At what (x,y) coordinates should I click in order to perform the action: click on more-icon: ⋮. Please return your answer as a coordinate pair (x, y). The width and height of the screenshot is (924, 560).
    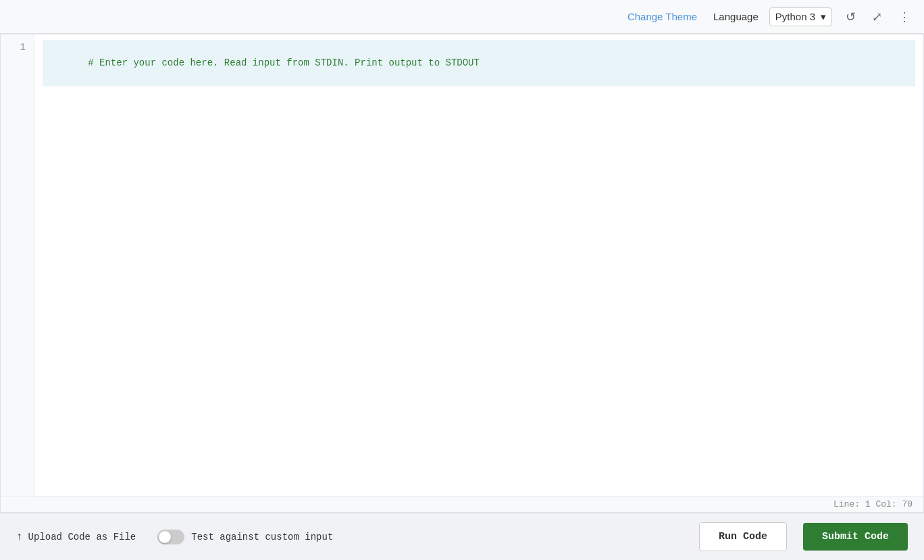
    Looking at the image, I should click on (904, 17).